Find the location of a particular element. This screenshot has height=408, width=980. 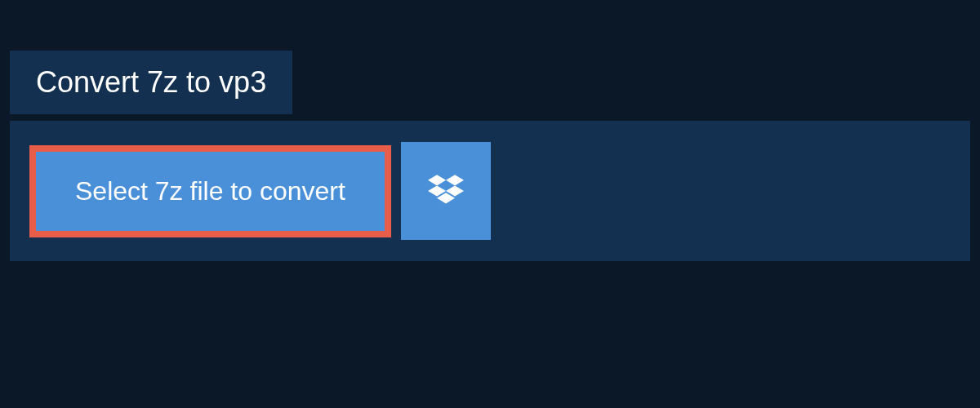

tab-label: Convert 7z to vp3 is located at coordinates (151, 82).